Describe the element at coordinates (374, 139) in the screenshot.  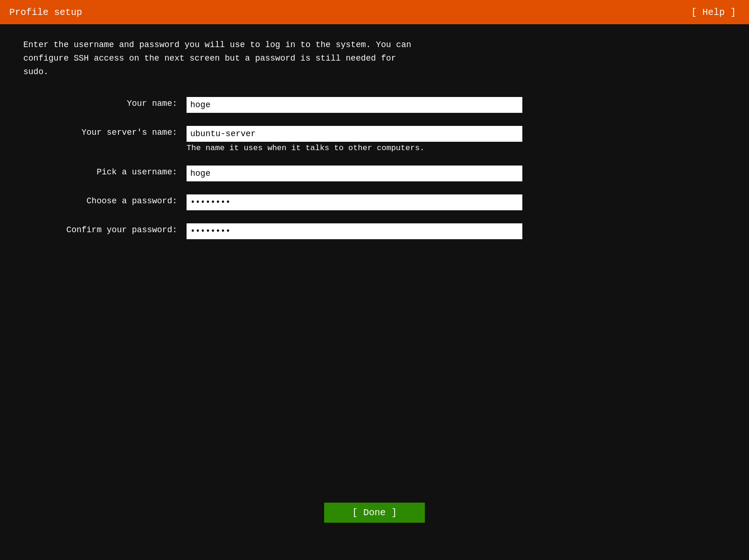
I see `server-name-row: Your server's name: The name it uses whe…` at that location.